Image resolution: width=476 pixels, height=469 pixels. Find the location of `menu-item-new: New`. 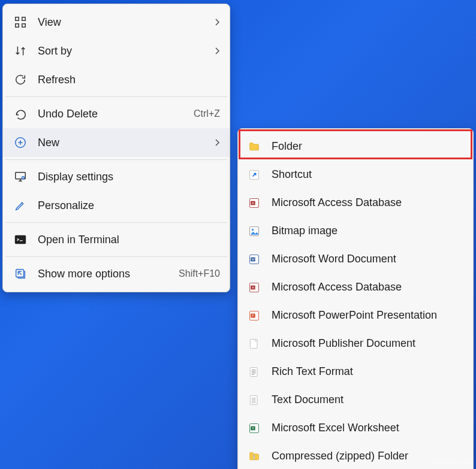

menu-item-new: New is located at coordinates (116, 143).